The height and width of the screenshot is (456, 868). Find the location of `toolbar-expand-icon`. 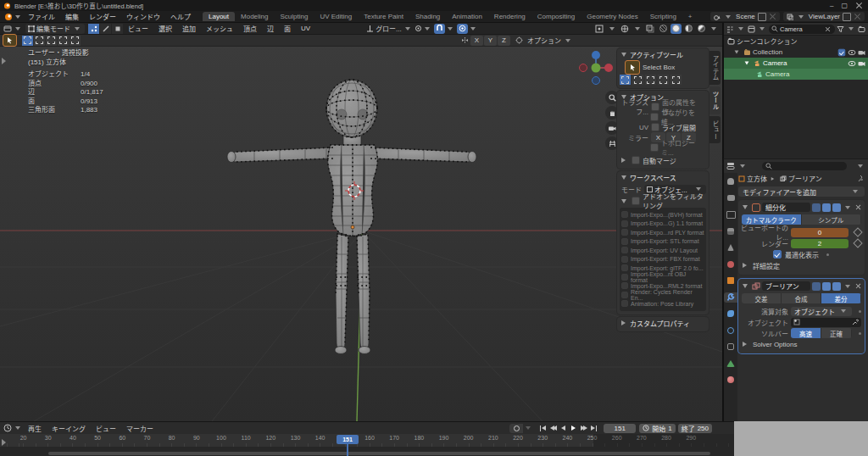

toolbar-expand-icon is located at coordinates (3, 61).